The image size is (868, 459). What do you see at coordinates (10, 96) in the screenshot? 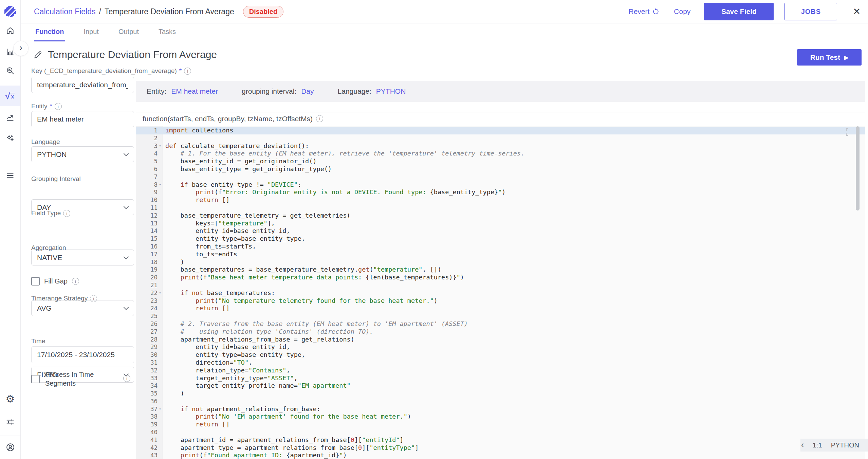
I see `sqrt-function-icon: √x` at bounding box center [10, 96].